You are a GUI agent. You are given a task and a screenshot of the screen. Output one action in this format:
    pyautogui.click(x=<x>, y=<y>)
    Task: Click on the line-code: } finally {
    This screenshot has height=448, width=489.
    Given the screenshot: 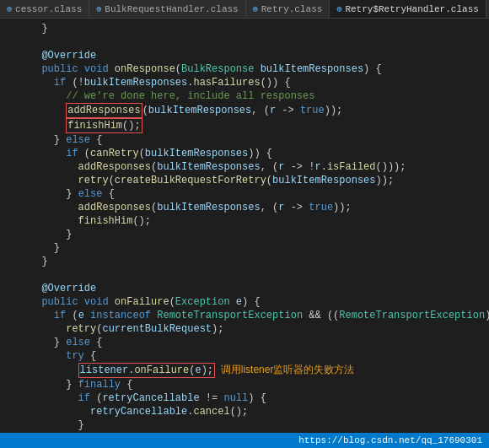 What is the action you would take?
    pyautogui.click(x=260, y=385)
    